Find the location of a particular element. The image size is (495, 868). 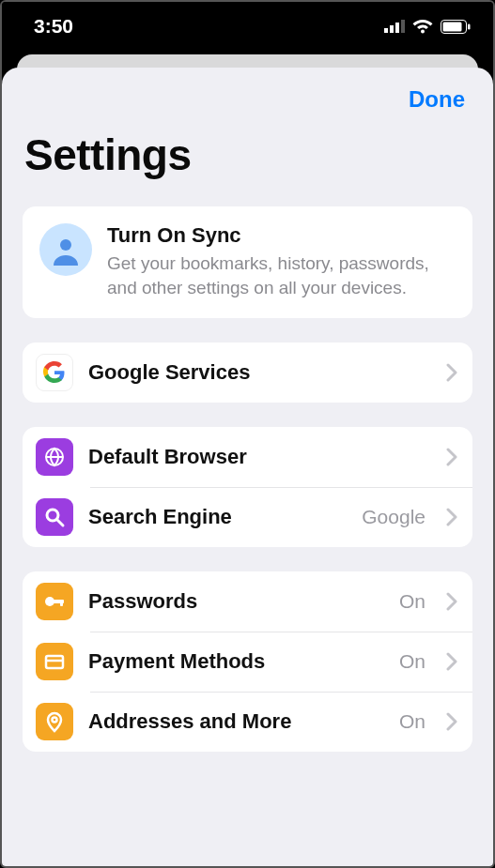

globe-icon is located at coordinates (54, 457).